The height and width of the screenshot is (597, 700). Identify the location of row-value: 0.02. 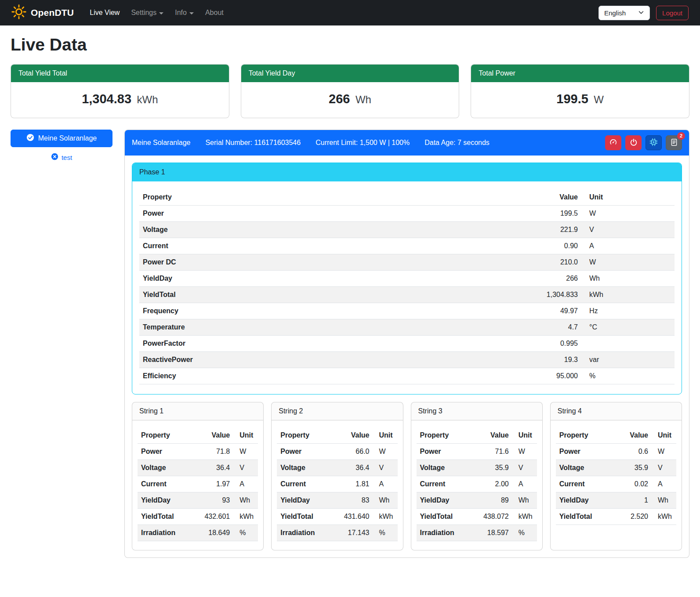
(633, 484).